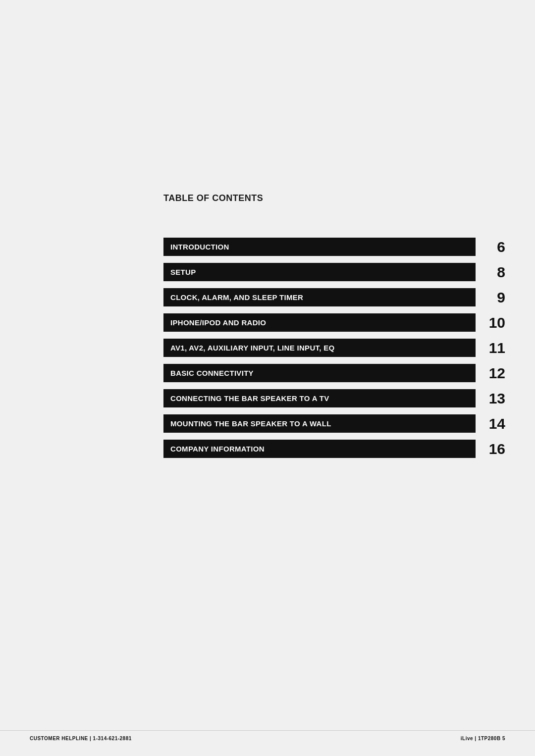  What do you see at coordinates (334, 297) in the screenshot?
I see `toc-row: CLOCK, ALARM, AND SLEEP TIMER9` at bounding box center [334, 297].